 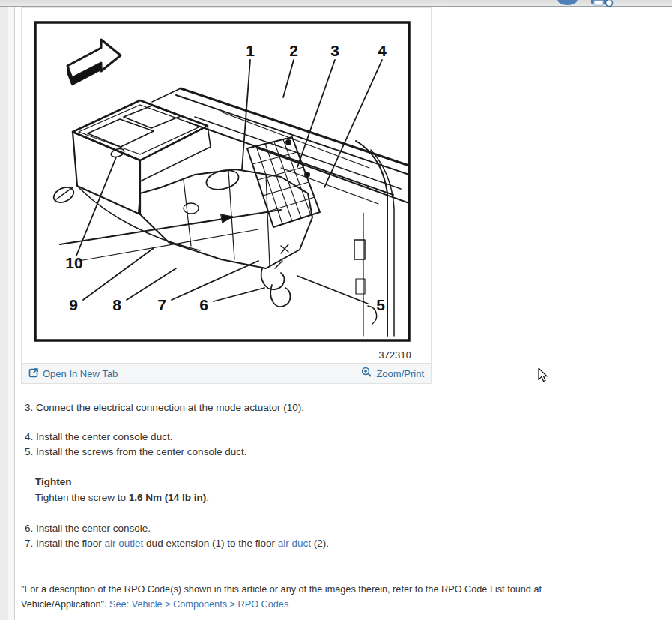 I want to click on callout-7: 7, so click(x=162, y=304).